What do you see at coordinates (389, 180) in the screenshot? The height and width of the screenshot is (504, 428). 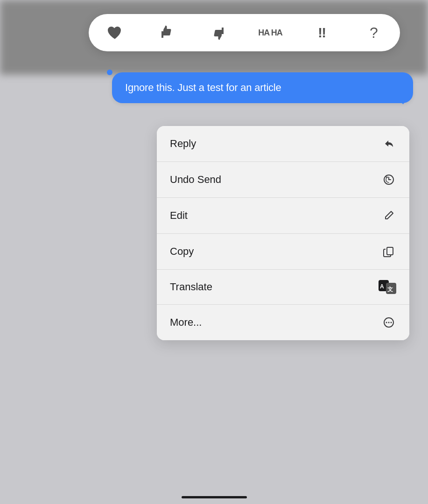 I see `undo-send-icon` at bounding box center [389, 180].